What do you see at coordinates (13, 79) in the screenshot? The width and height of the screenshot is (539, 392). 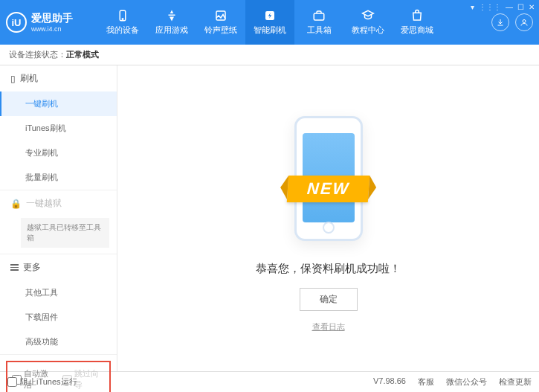 I see `phone-icon: ▯` at bounding box center [13, 79].